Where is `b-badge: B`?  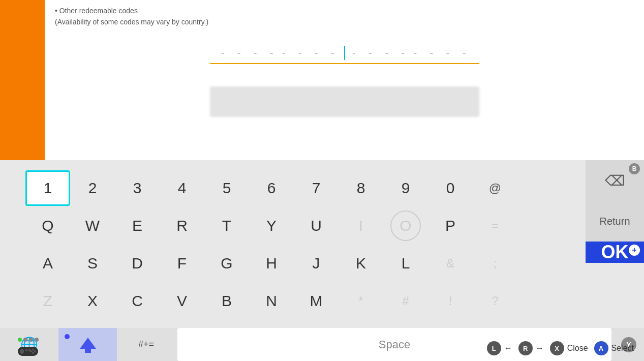
b-badge: B is located at coordinates (634, 169).